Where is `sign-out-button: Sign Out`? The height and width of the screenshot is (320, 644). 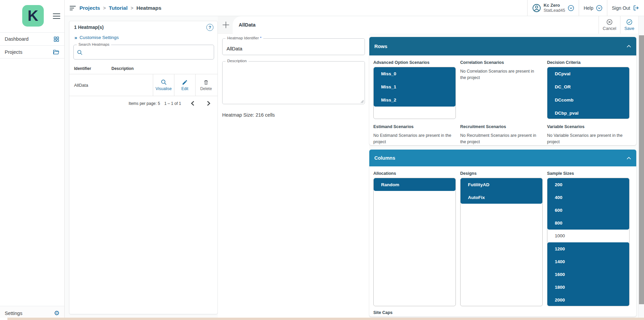 sign-out-button: Sign Out is located at coordinates (625, 8).